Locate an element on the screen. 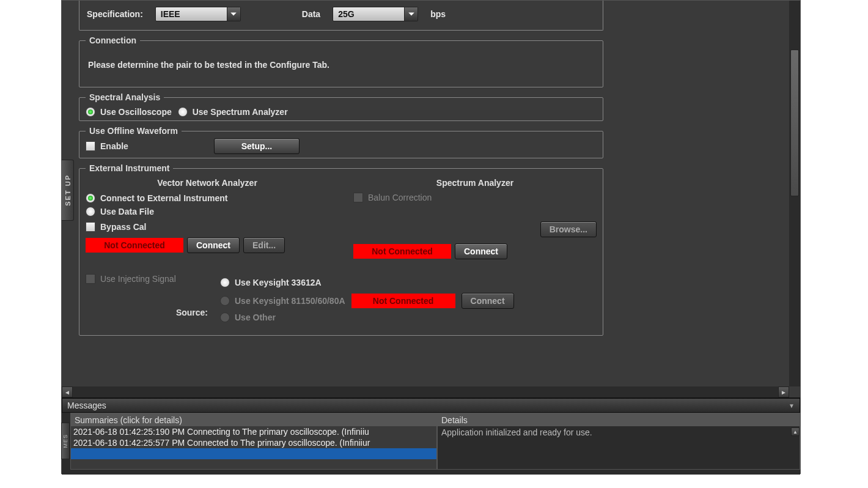  browse-button-label: Browse... is located at coordinates (568, 229).